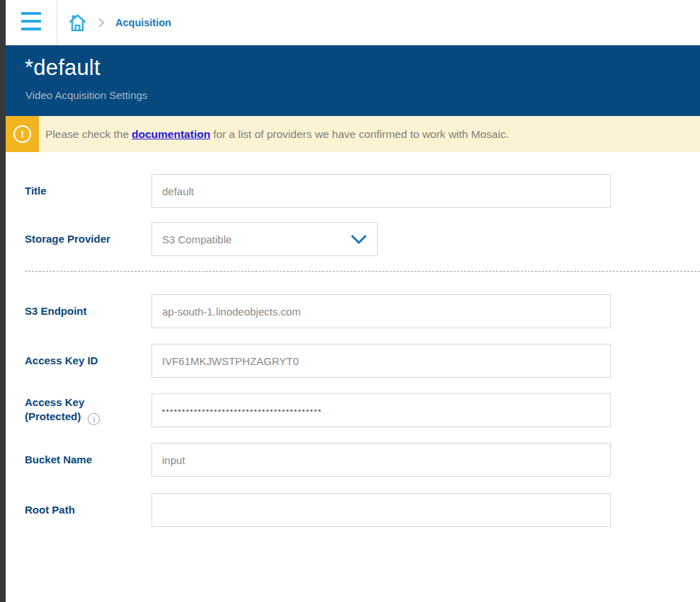 This screenshot has width=700, height=602. What do you see at coordinates (381, 410) in the screenshot?
I see `access-key-protected-input` at bounding box center [381, 410].